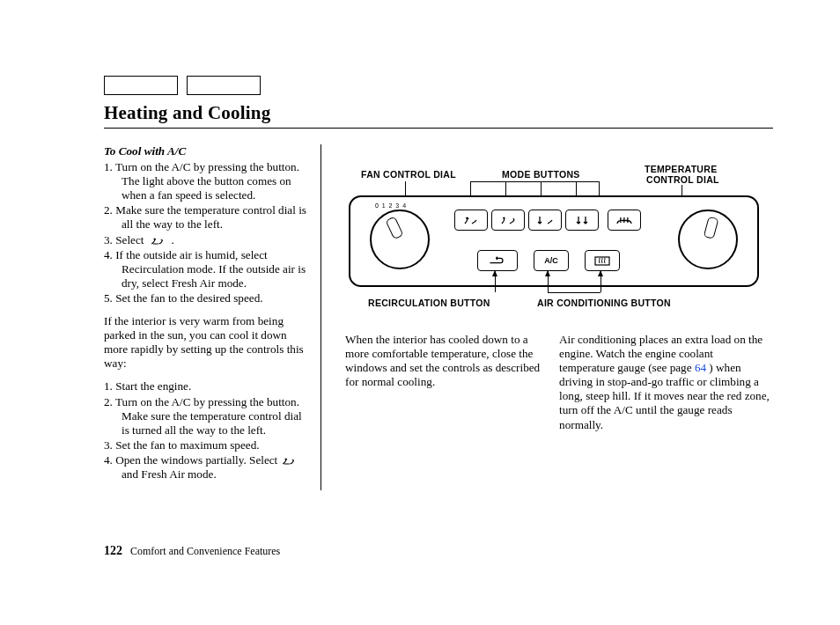  I want to click on lower-columns: When the interior has cooled down to a m…, so click(552, 387).